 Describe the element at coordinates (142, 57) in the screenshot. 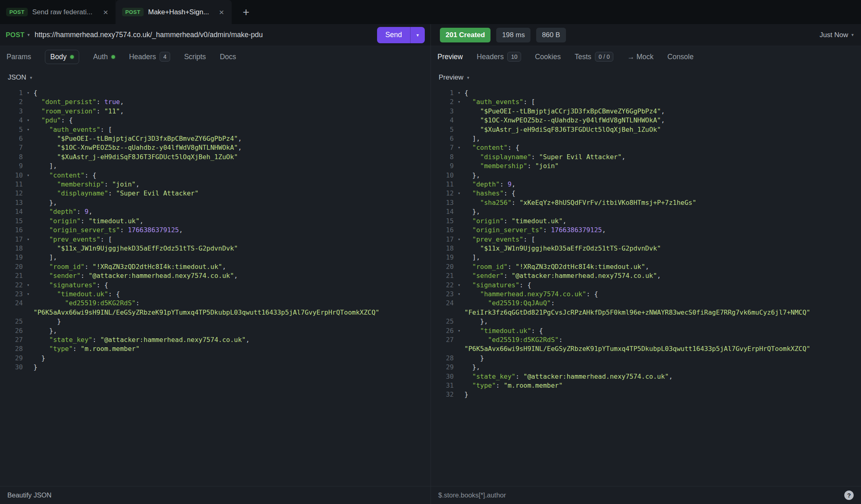

I see `tab-label: Headers` at that location.